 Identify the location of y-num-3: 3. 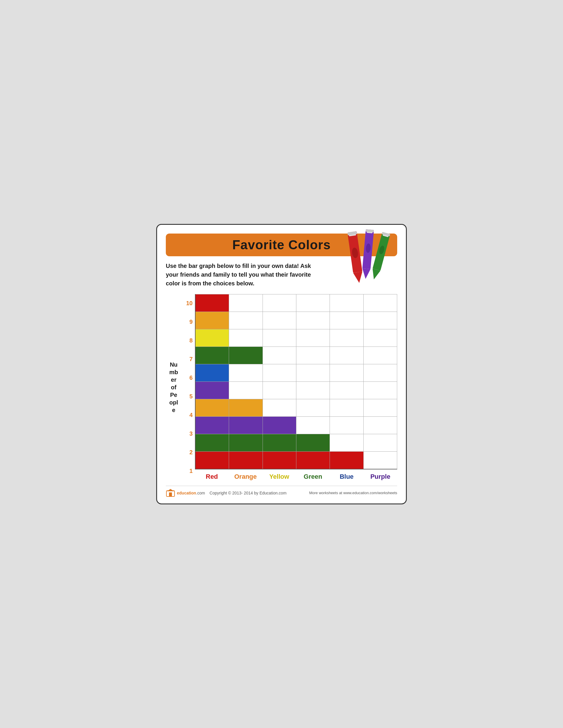
(191, 434).